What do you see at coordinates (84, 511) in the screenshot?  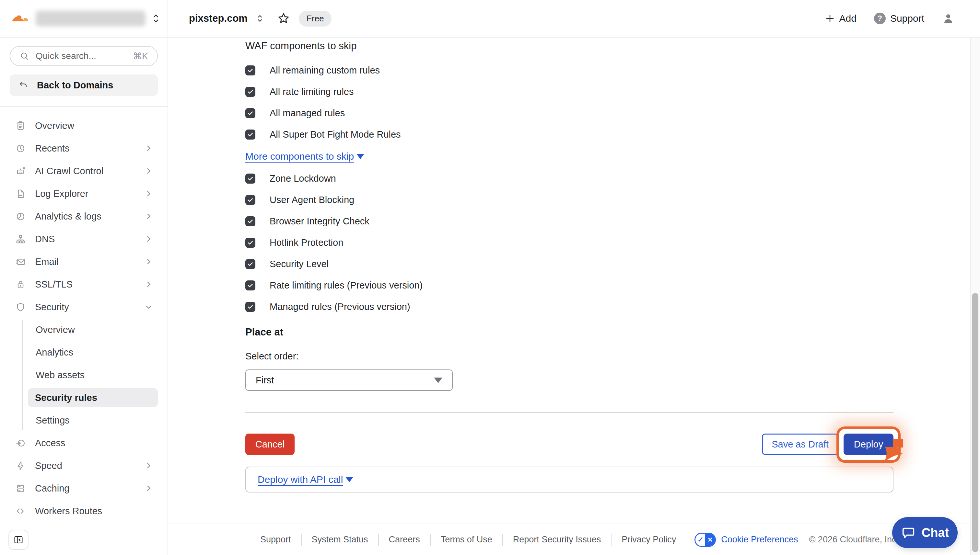 I see `sidebar-item-workers-routes: Workers Routes` at bounding box center [84, 511].